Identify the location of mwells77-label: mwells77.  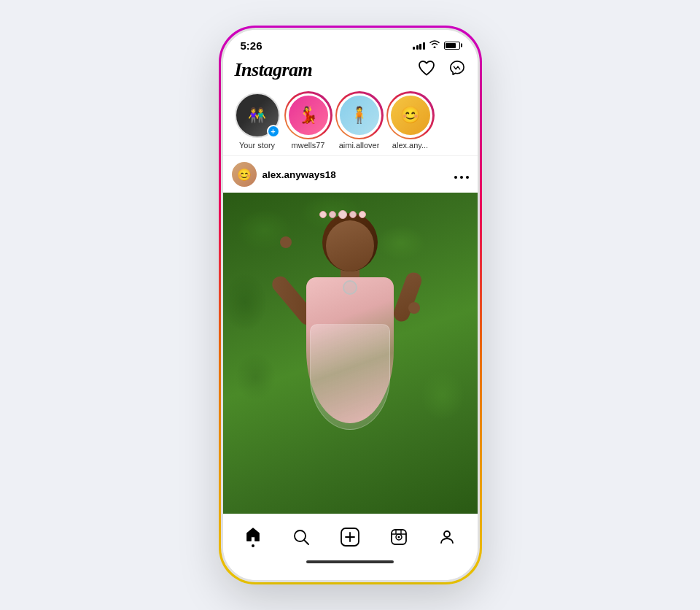
(308, 145).